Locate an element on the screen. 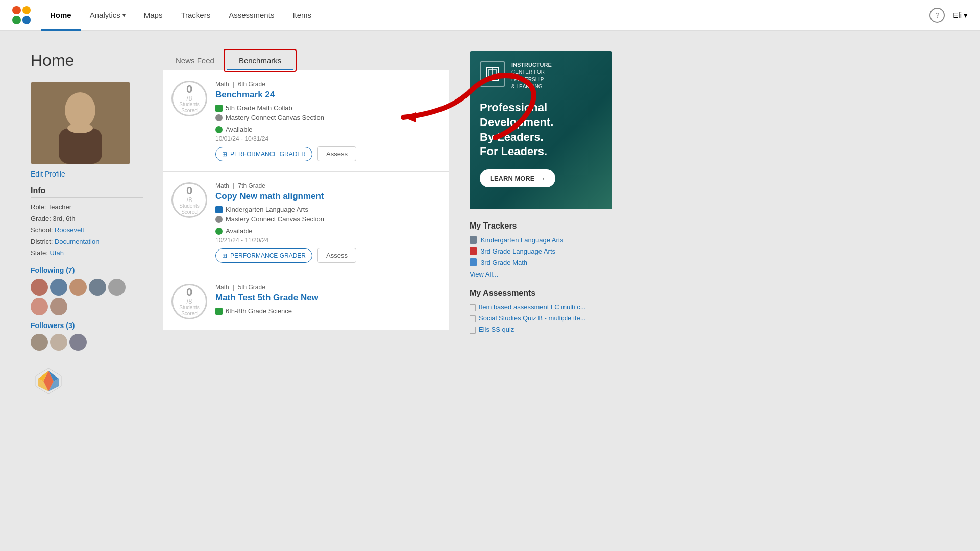 The width and height of the screenshot is (980, 551). assessment-item-1: Item based assessment LC multi c... is located at coordinates (541, 307).